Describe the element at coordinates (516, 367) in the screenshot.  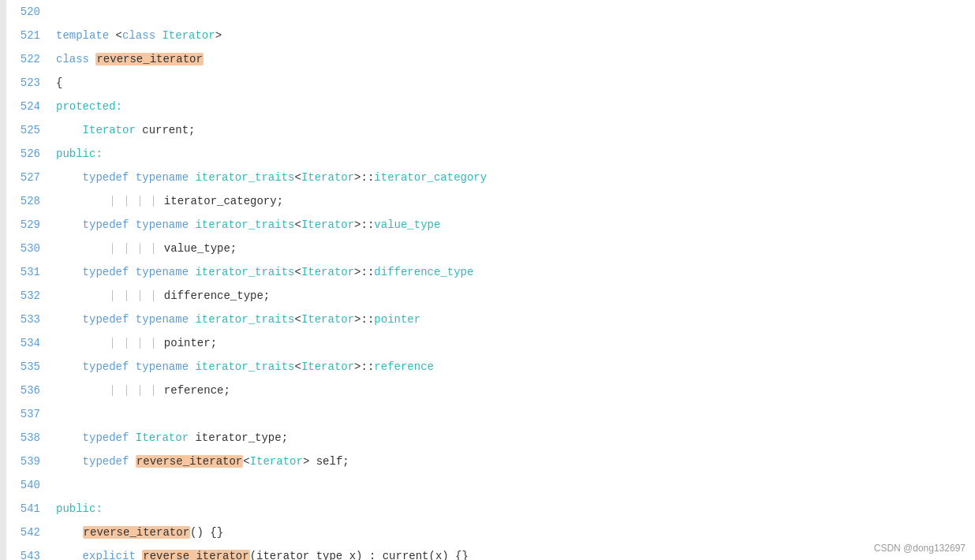
I see `code-line-535: typedef typename iterator_traits<Iterato…` at that location.